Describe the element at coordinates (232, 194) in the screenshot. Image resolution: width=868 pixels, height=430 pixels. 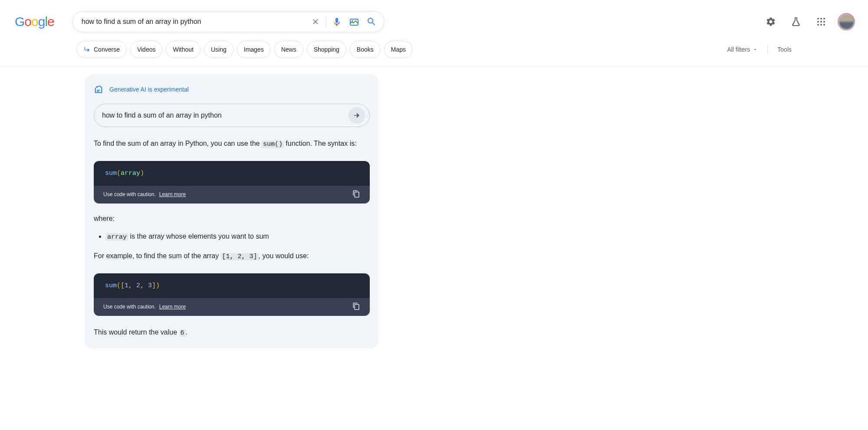
I see `code-footer-1: Use code with caution. Learn more` at that location.